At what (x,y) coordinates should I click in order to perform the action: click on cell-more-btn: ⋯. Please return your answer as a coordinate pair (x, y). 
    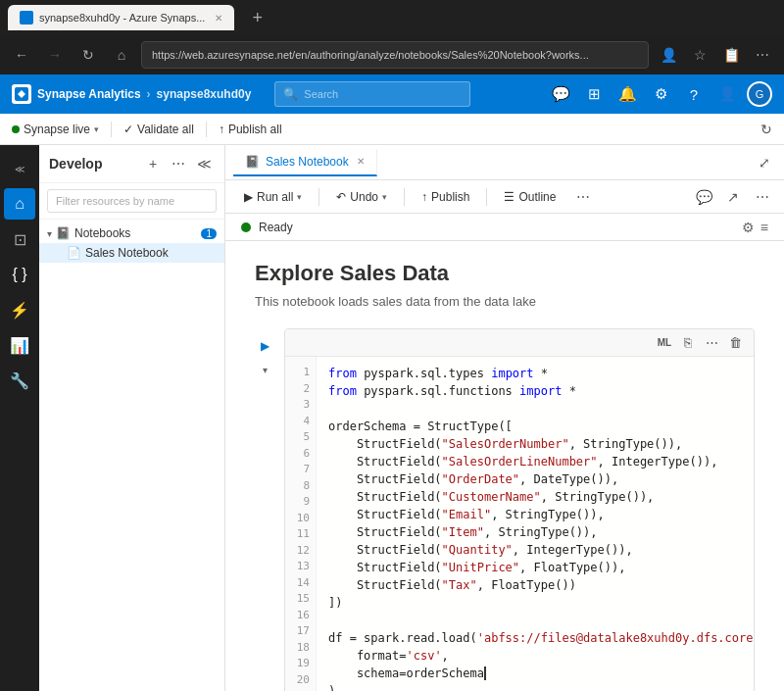
    Looking at the image, I should click on (711, 343).